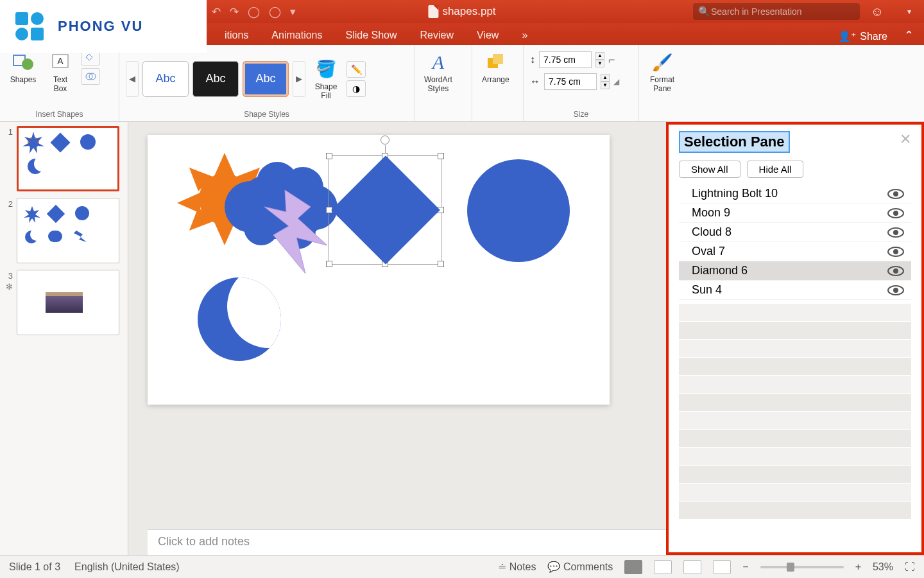 The image size is (924, 578). What do you see at coordinates (909, 37) in the screenshot?
I see `collapse-ribbon-icon: ⌃` at bounding box center [909, 37].